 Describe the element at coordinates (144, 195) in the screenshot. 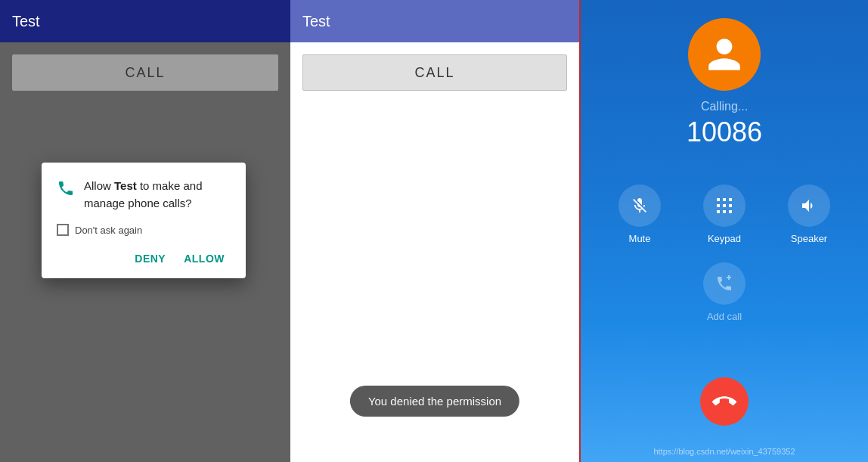

I see `dialog-header: Allow Test to make and manage phone call…` at that location.